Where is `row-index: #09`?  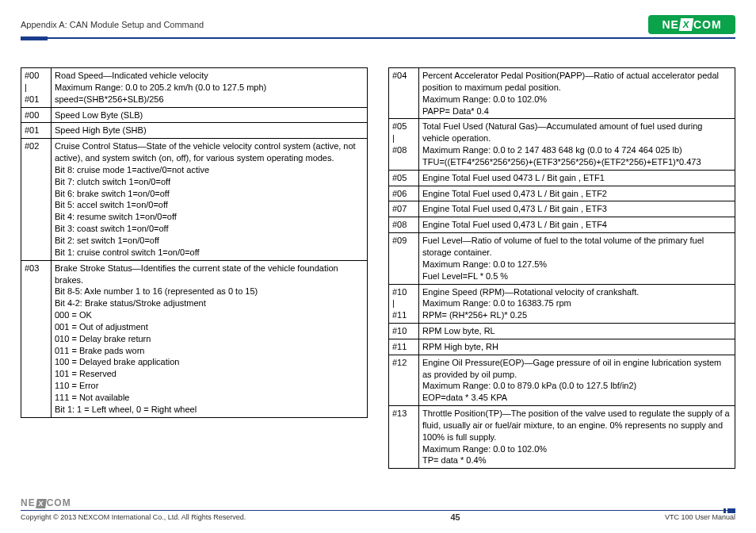
row-index: #09 is located at coordinates (404, 259).